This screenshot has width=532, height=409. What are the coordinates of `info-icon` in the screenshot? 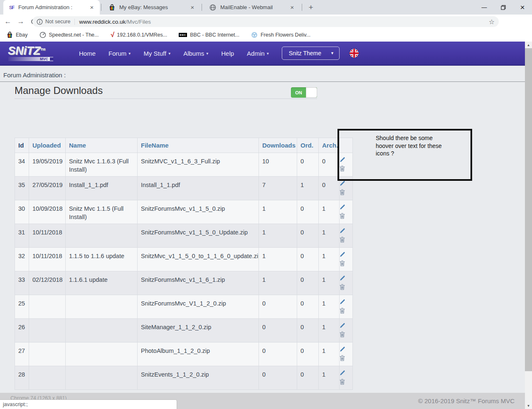 It's located at (40, 22).